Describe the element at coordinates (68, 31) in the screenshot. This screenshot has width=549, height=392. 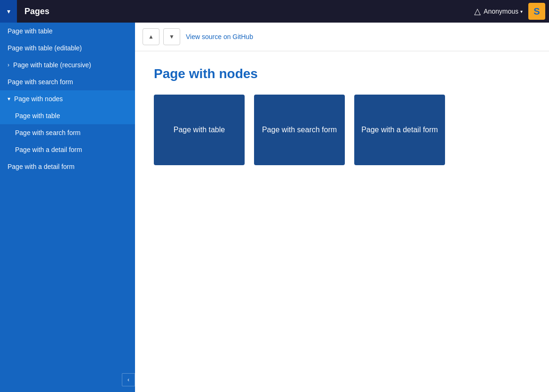
I see `sidebar-item-page-with-table: Page with table` at that location.